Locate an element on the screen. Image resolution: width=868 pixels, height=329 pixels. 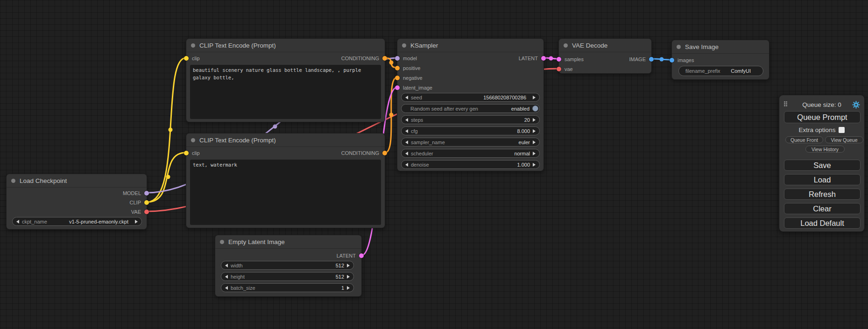
widget-batch-size: batch_size 1 is located at coordinates (288, 287).